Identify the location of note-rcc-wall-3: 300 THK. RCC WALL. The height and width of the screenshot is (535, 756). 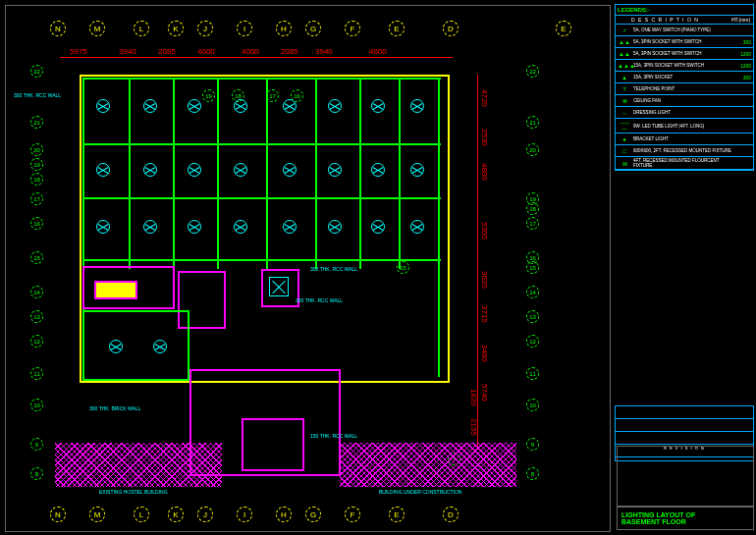
(319, 300).